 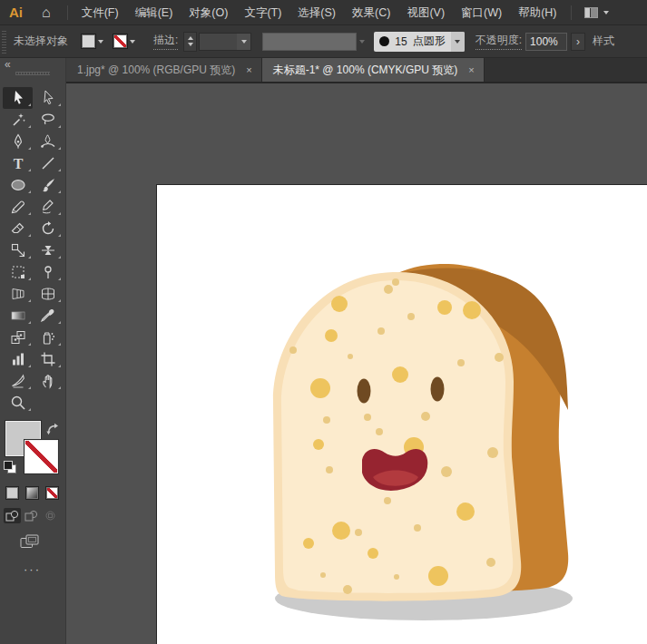 I want to click on menu-item-1: 文件(F), so click(x=100, y=13).